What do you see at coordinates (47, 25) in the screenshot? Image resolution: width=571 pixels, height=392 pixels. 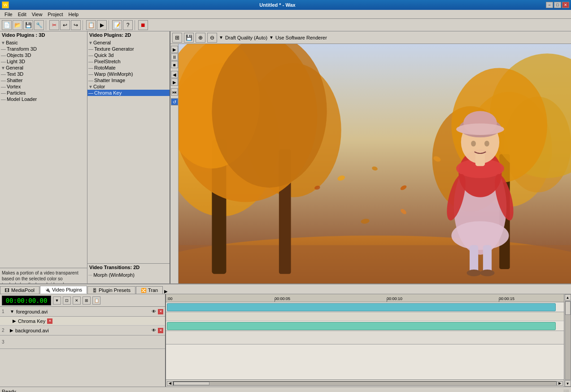 I see `toolbar-sep1` at bounding box center [47, 25].